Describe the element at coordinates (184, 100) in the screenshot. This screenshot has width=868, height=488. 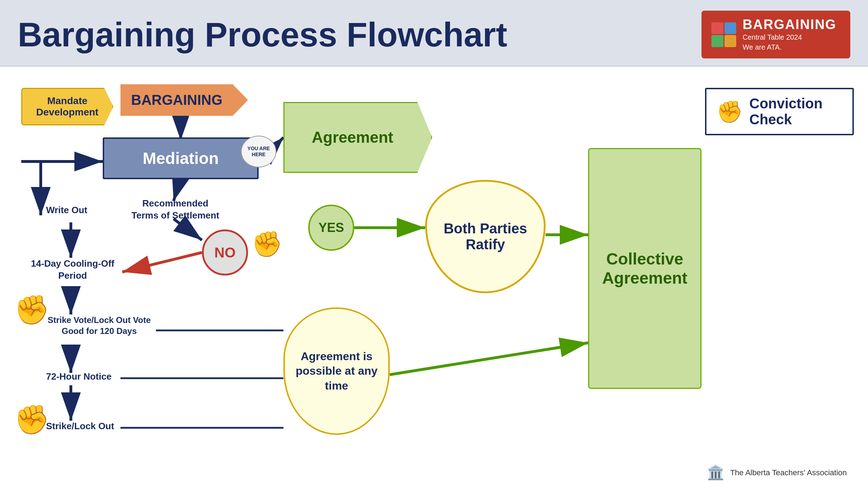
I see `bargaining-box: BARGAINING` at that location.